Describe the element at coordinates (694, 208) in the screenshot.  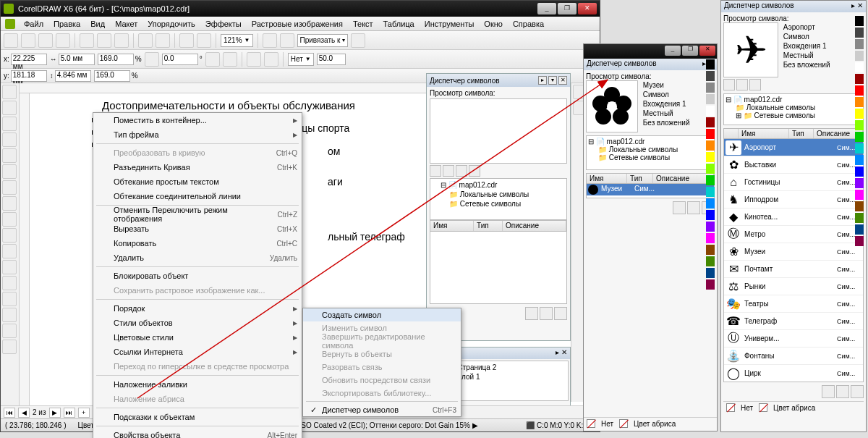
I see `edit-symbol-button` at that location.